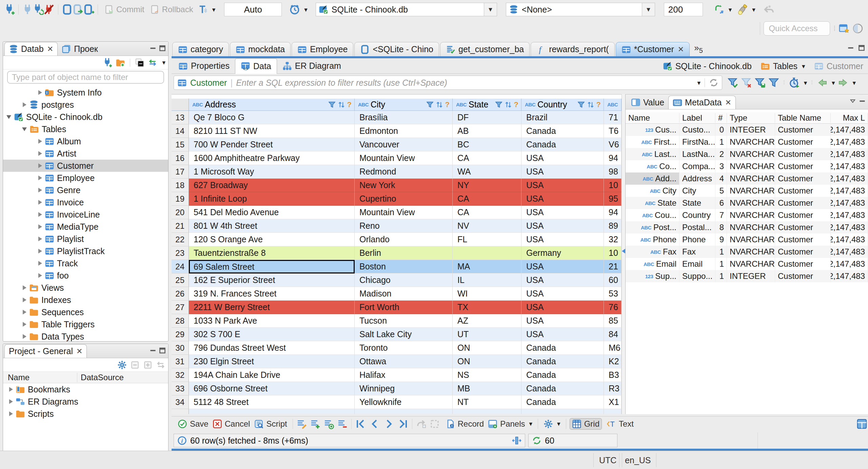  I want to click on row-number: 18, so click(180, 185).